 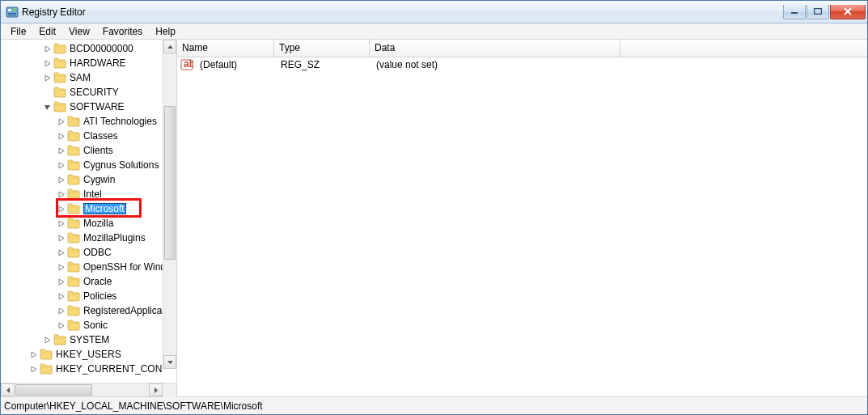 What do you see at coordinates (120, 121) in the screenshot?
I see `tree-item-label: ATI Technologies` at bounding box center [120, 121].